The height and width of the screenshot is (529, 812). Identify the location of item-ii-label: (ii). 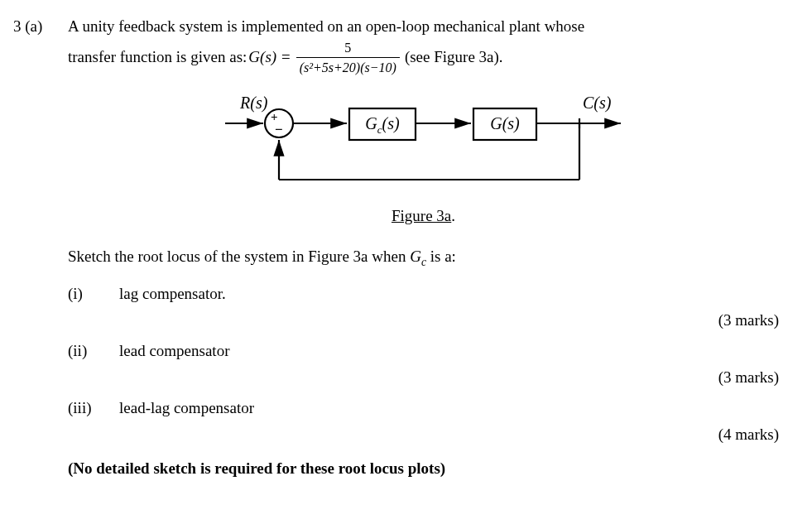
(94, 351).